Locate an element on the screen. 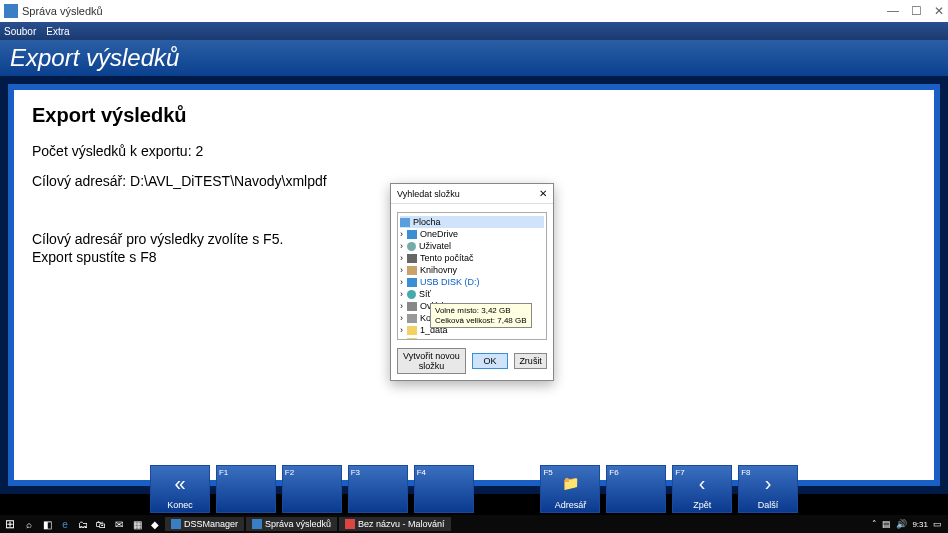  fkey-f6: F6 is located at coordinates (636, 489).